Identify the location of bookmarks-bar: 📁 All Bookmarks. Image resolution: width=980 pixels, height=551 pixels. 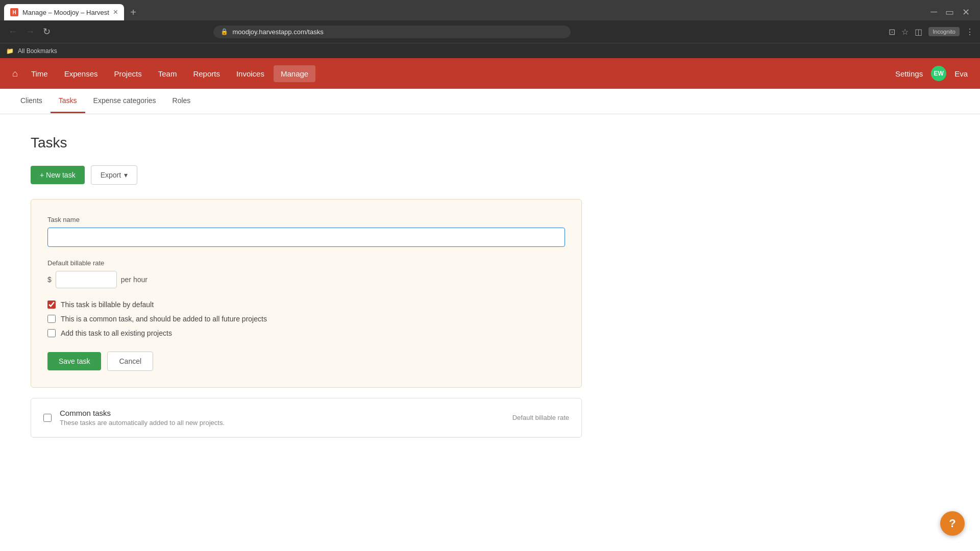
(490, 51).